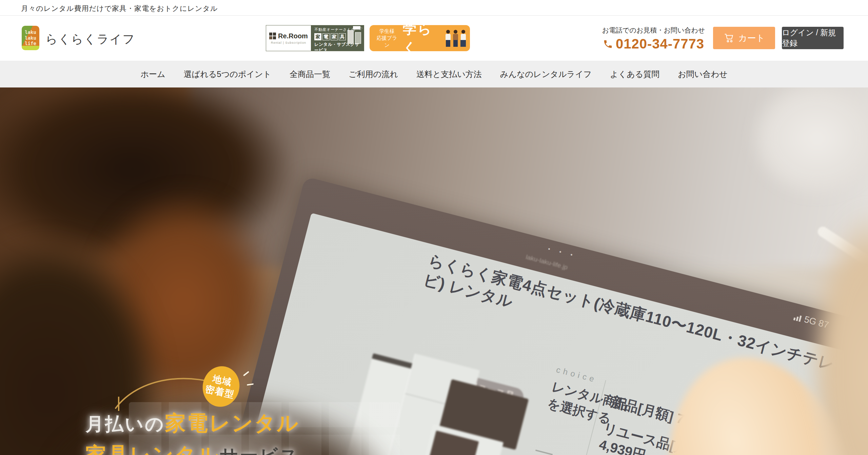 The width and height of the screenshot is (868, 455). What do you see at coordinates (192, 423) in the screenshot?
I see `hero-headline-line1: 月払いの家電レンタル` at bounding box center [192, 423].